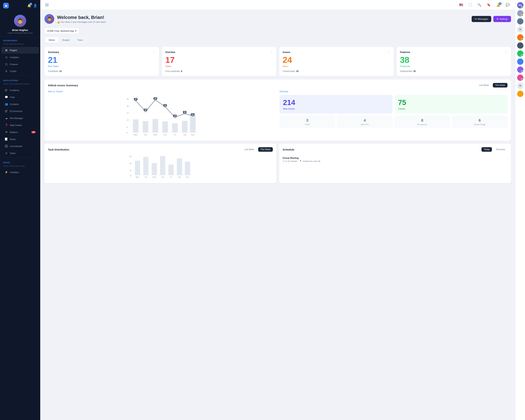 The width and height of the screenshot is (525, 420). Describe the element at coordinates (81, 22) in the screenshot. I see `welcome-subtext: 🔔 You have 2 new messages and 15 new tas…` at that location.